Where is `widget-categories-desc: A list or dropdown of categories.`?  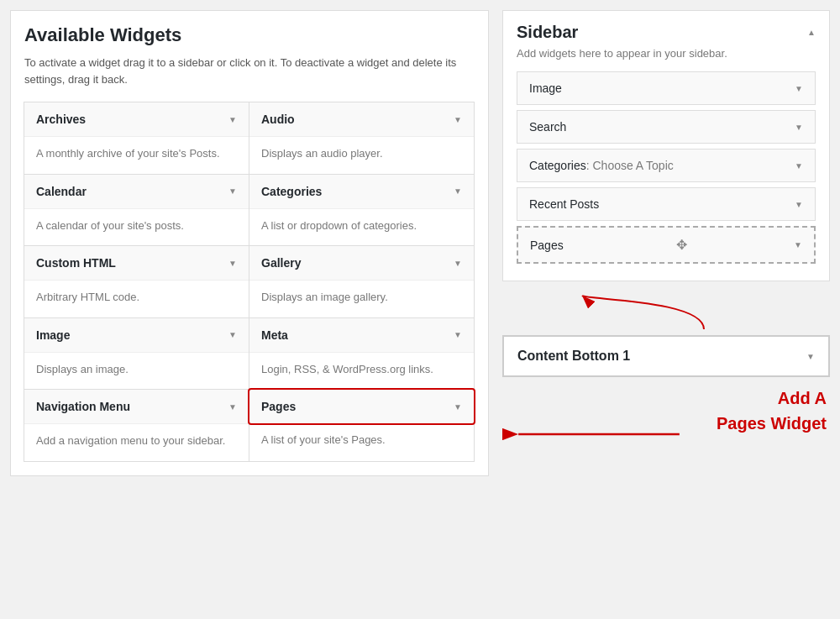 widget-categories-desc: A list or dropdown of categories. is located at coordinates (361, 228).